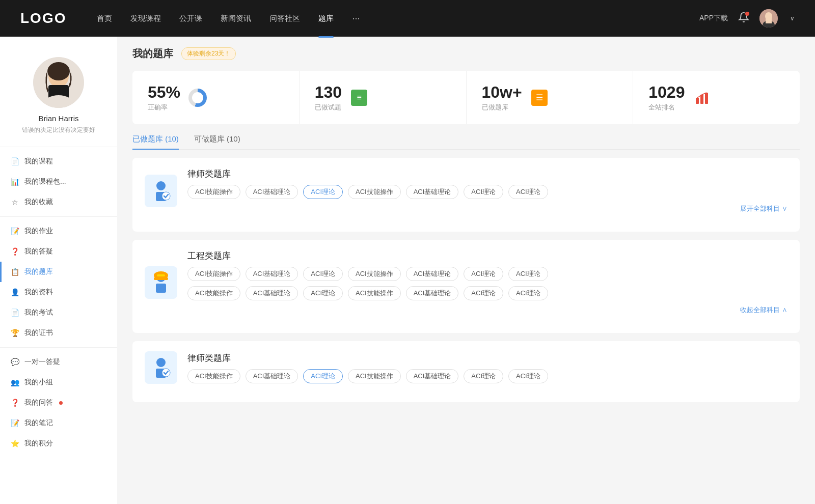 The height and width of the screenshot is (504, 815). Describe the element at coordinates (483, 376) in the screenshot. I see `tag-2-5: ACI理论` at that location.